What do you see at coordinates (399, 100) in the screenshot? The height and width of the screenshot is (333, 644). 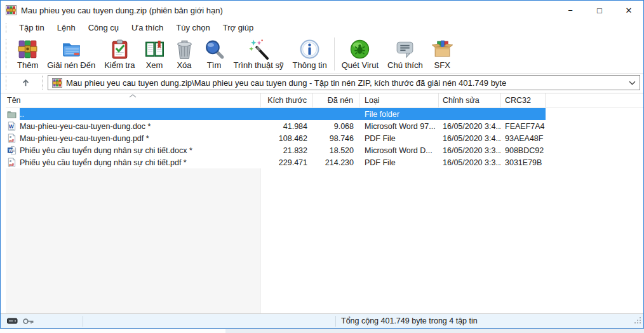 I see `column-header-type: Loại` at bounding box center [399, 100].